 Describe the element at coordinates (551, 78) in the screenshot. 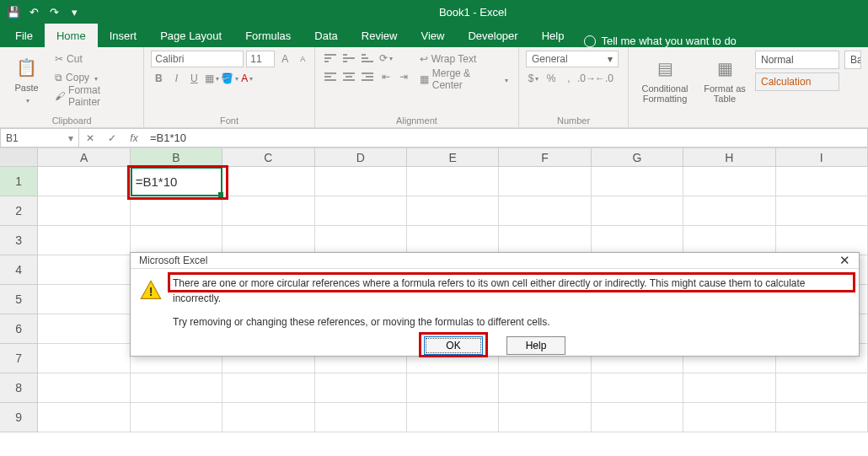

I see `percent-format-button: %` at that location.